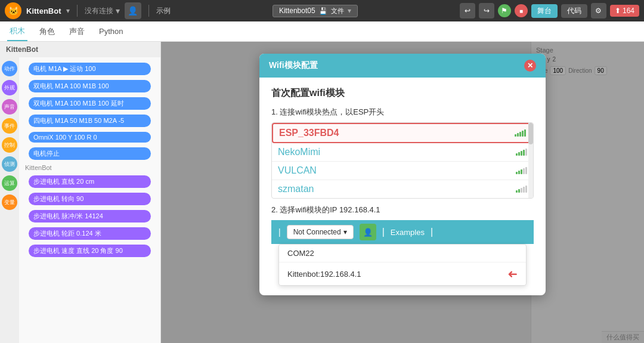 The image size is (644, 343). I want to click on not-connected-text: Not Connected, so click(317, 232).